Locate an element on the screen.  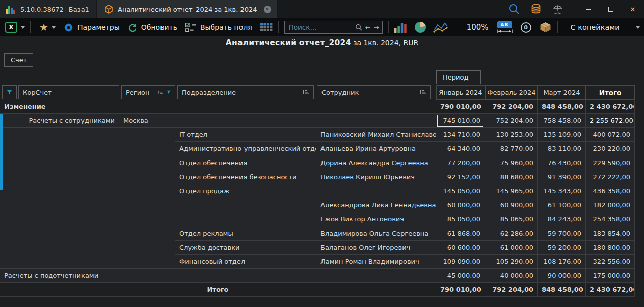
umbrella-icon is located at coordinates (557, 9).